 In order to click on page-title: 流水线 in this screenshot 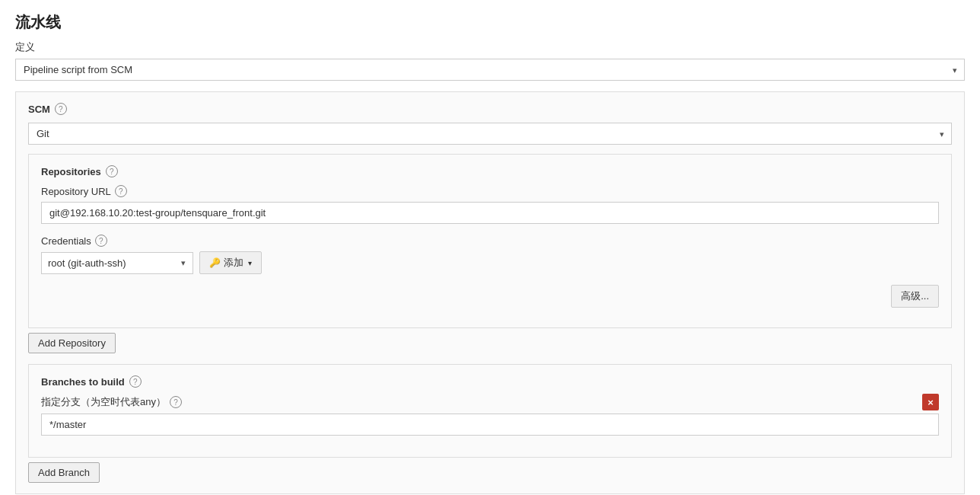, I will do `click(490, 23)`.